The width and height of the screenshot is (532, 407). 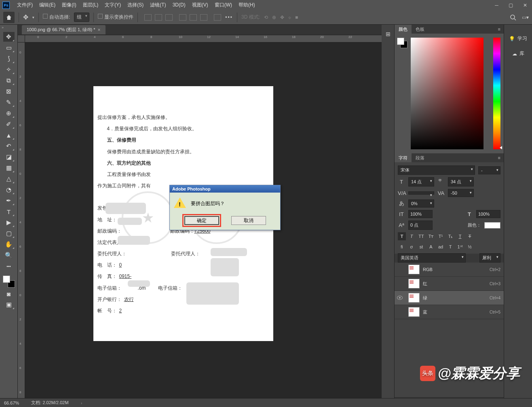 I want to click on tab-swatches: 色板, so click(x=420, y=29).